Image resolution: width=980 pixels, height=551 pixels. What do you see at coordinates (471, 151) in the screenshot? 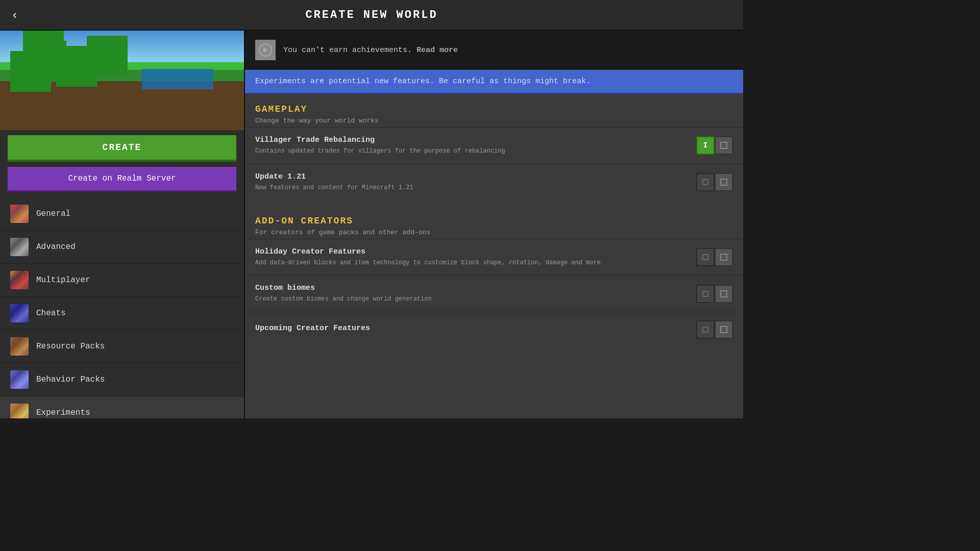
I see `villager-trade-desc: Contains updated trades for villagers fo…` at bounding box center [471, 151].